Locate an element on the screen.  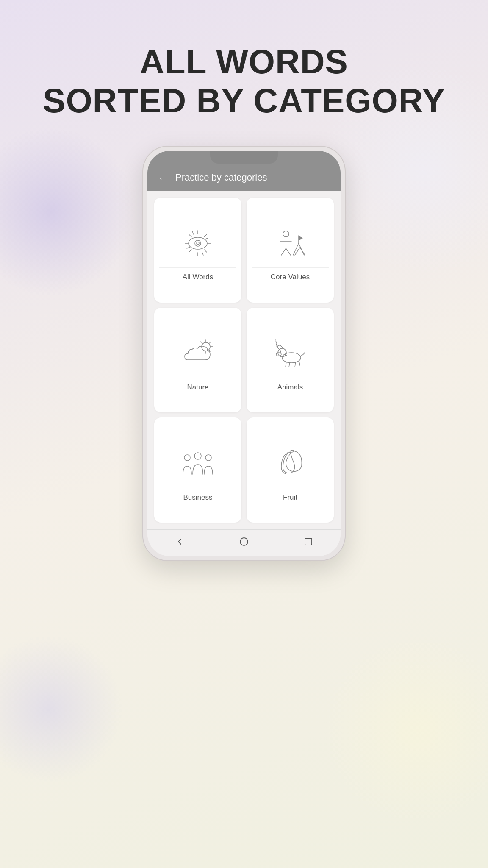
animals-label: Animals is located at coordinates (290, 385).